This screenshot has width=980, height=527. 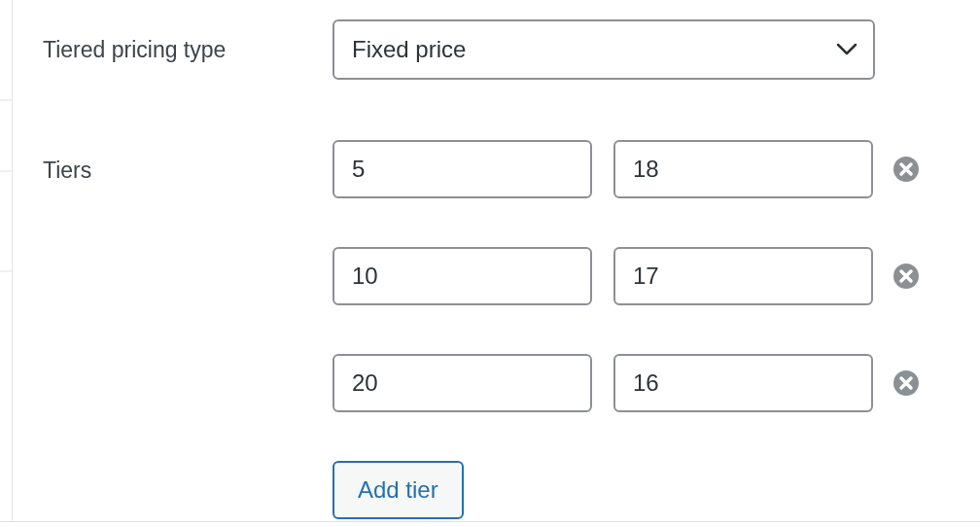 I want to click on tiers-label: Tiers, so click(x=188, y=161).